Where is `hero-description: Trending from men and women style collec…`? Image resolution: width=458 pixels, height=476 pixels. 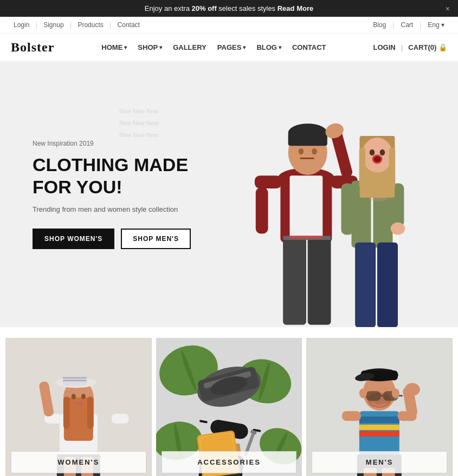
hero-description: Trending from men and women style collec… is located at coordinates (114, 209).